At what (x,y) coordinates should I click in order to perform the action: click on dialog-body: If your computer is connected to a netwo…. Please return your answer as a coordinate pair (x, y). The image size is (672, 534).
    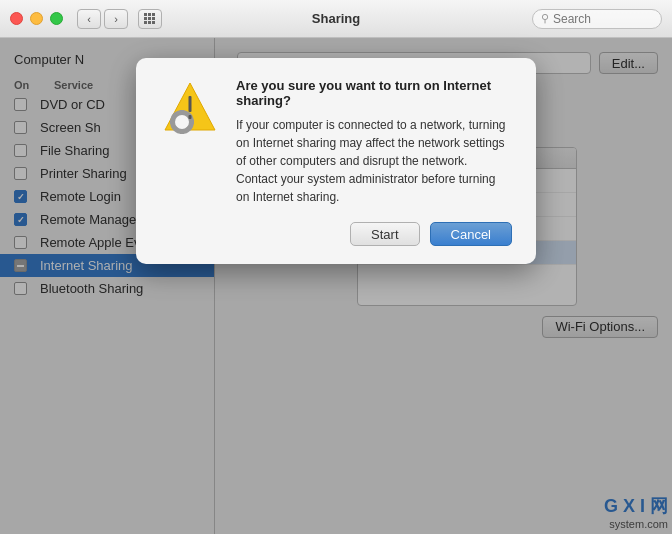
    Looking at the image, I should click on (374, 161).